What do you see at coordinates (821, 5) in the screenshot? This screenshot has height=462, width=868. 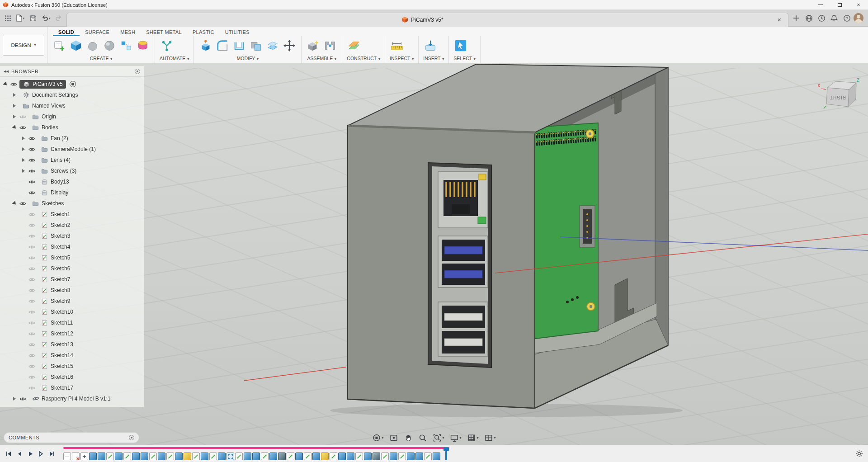 I see `minimize-button` at bounding box center [821, 5].